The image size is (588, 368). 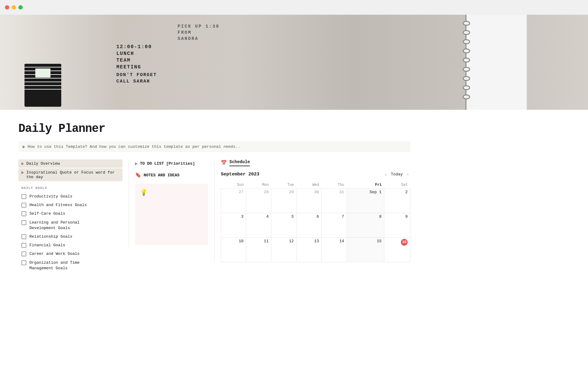 I want to click on cal-day-27: 27, so click(x=234, y=201).